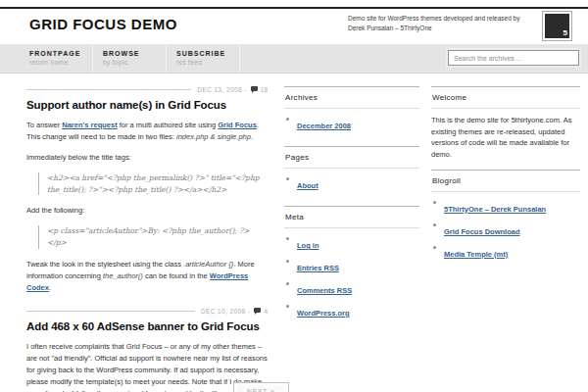 This screenshot has height=392, width=588. I want to click on widget-heading: Welcome, so click(506, 98).